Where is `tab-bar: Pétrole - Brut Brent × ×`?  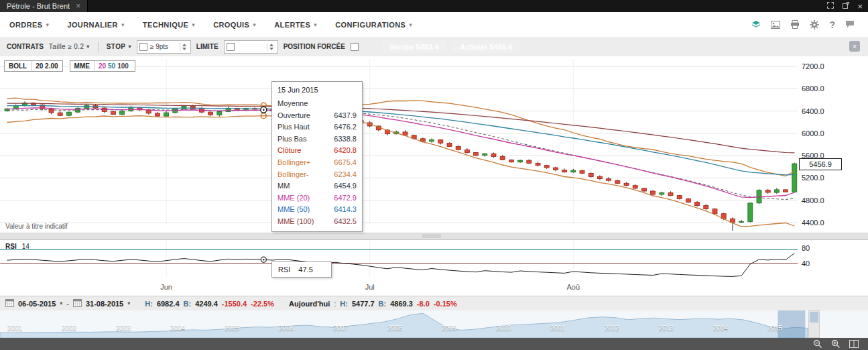
tab-bar: Pétrole - Brut Brent × × is located at coordinates (434, 6).